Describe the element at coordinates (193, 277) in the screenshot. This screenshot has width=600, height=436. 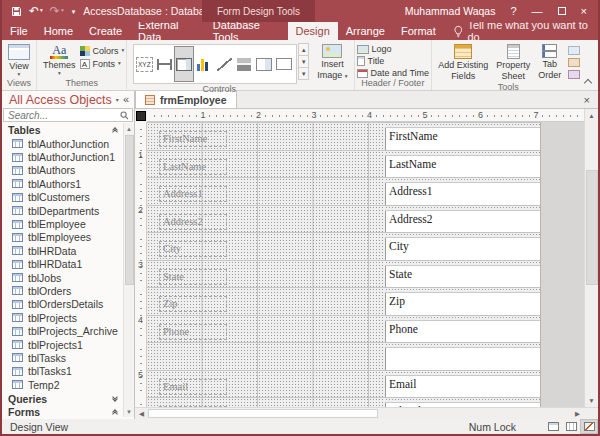
I see `field-label-state: State` at that location.